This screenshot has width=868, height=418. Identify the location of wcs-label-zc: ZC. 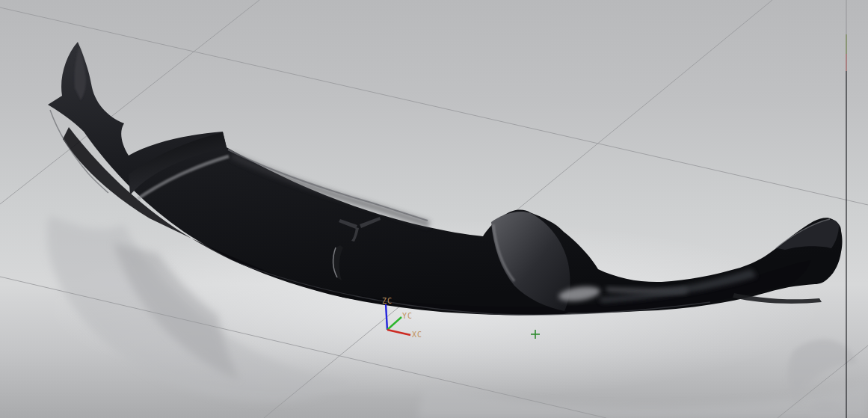
(387, 301).